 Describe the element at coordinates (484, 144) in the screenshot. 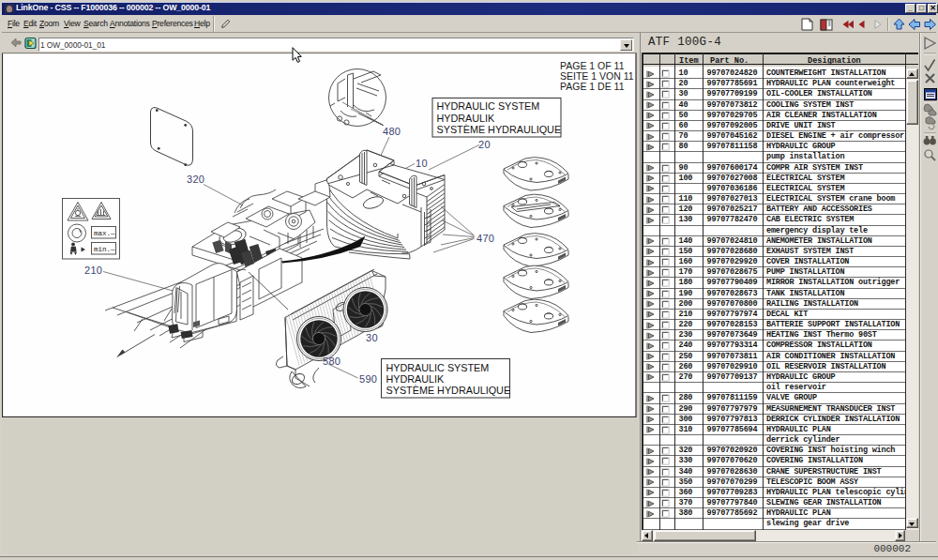

I see `svg-text: 20` at that location.